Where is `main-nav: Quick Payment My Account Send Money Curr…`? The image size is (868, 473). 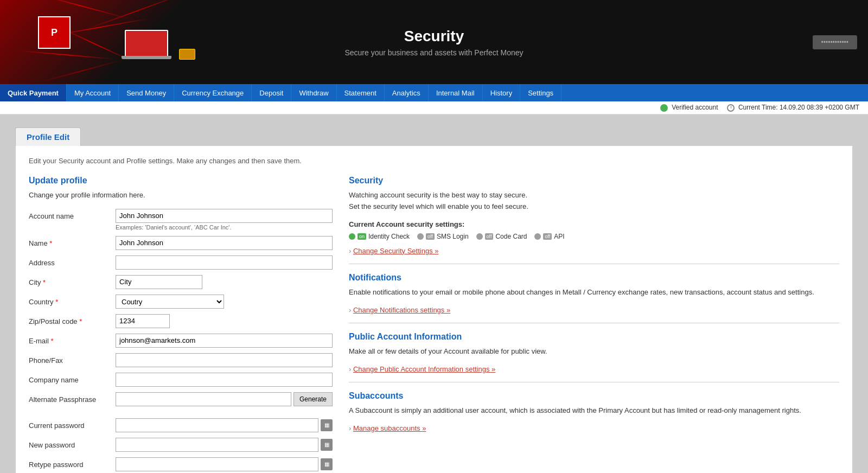 main-nav: Quick Payment My Account Send Money Curr… is located at coordinates (434, 93).